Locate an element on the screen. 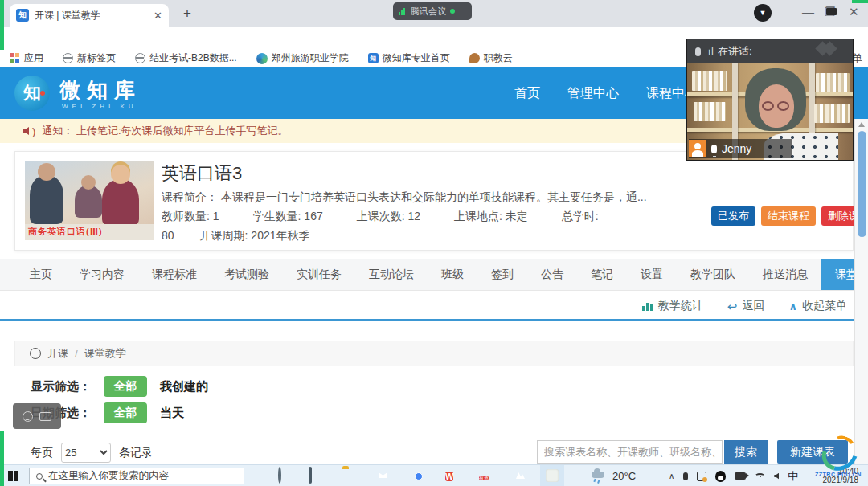 The image size is (868, 486). search-icon is located at coordinates (39, 476).